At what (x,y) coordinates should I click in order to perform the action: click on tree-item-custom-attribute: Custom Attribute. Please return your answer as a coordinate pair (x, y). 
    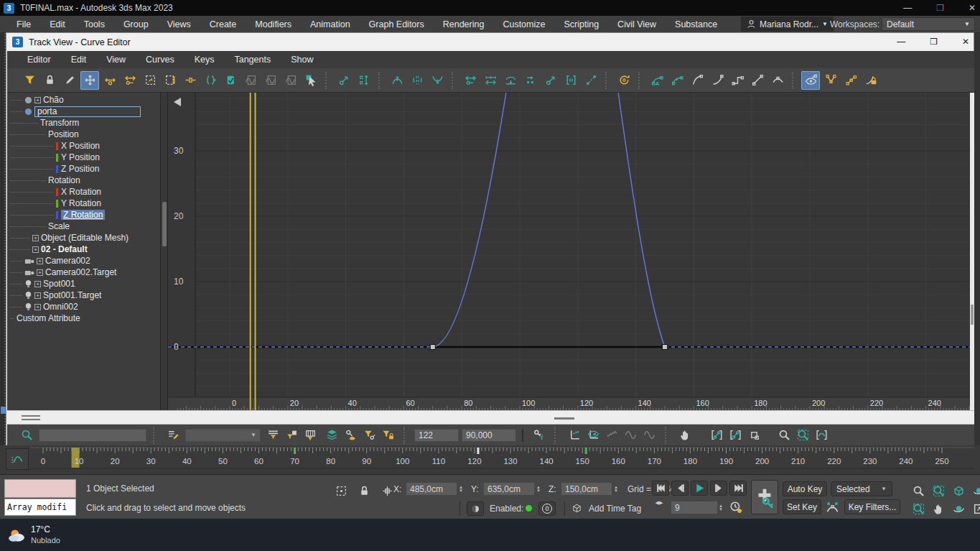
    Looking at the image, I should click on (83, 318).